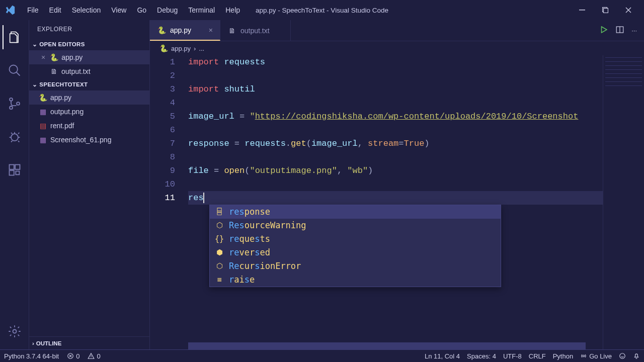 Image resolution: width=644 pixels, height=362 pixels. What do you see at coordinates (355, 280) in the screenshot?
I see `suggest-item: ≡ raise` at bounding box center [355, 280].